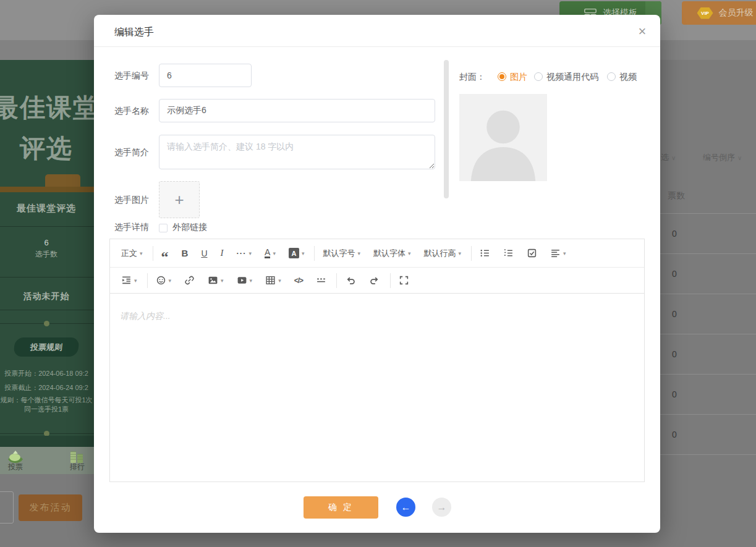 Image resolution: width=756 pixels, height=547 pixels. Describe the element at coordinates (375, 281) in the screenshot. I see `redo-icon` at that location.